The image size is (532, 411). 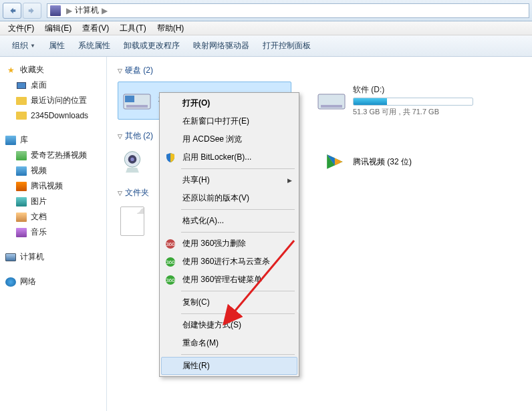 I want to click on nav-back-button, so click(x=12, y=11).